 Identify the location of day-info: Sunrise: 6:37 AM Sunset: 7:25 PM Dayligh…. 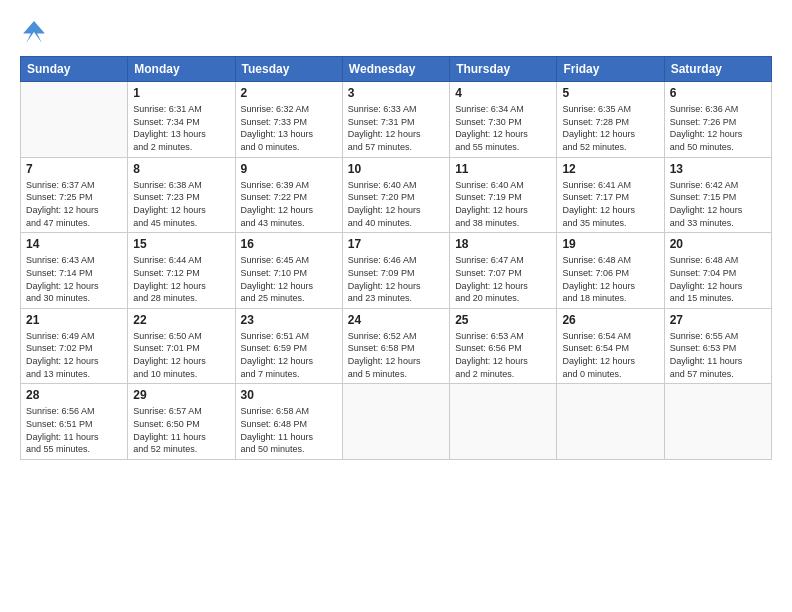
(74, 204).